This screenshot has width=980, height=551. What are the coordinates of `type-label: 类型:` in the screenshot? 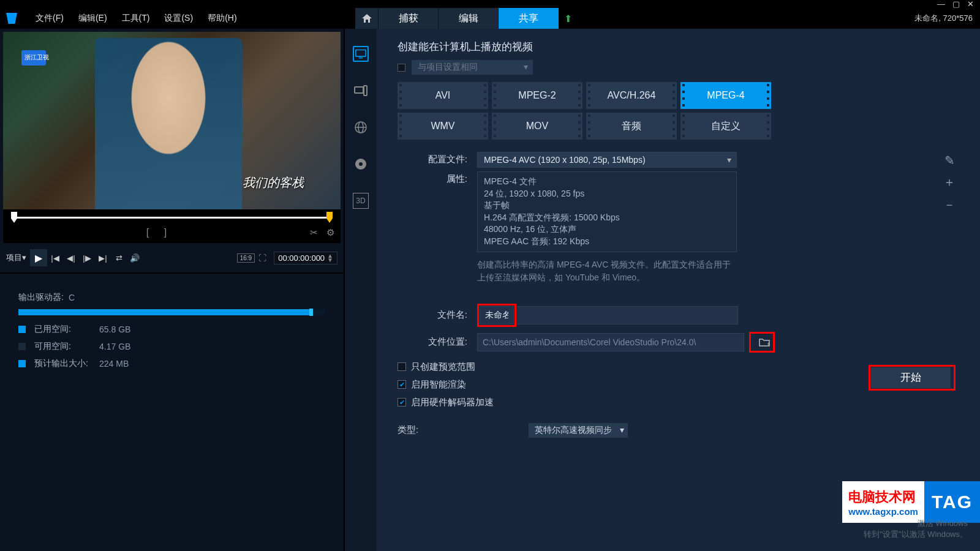 It's located at (408, 430).